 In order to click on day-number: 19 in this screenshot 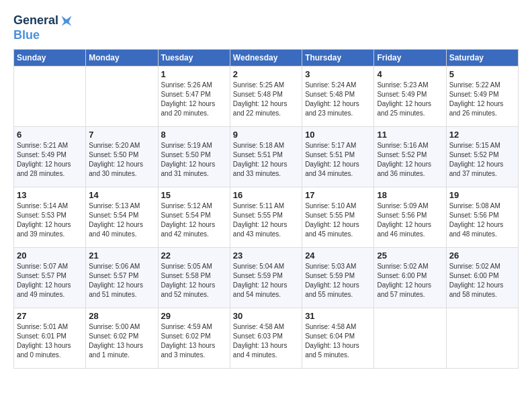, I will do `click(482, 195)`.